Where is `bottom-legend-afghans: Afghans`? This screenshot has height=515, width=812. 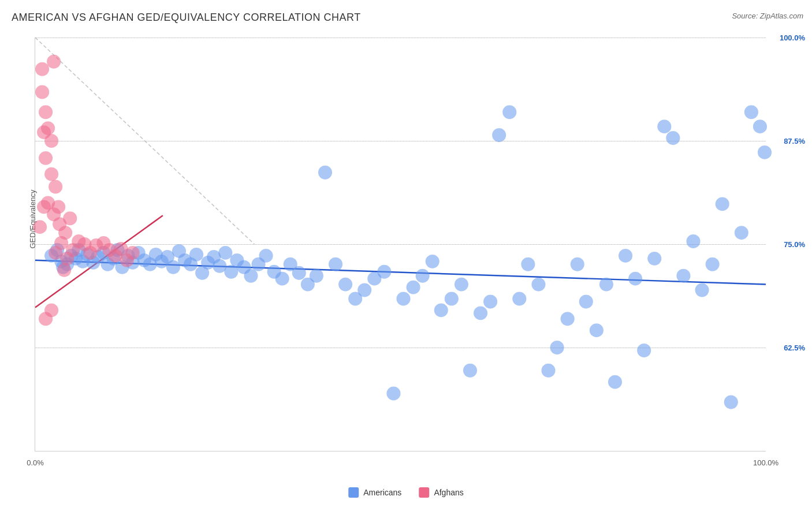 bottom-legend-afghans: Afghans is located at coordinates (441, 492).